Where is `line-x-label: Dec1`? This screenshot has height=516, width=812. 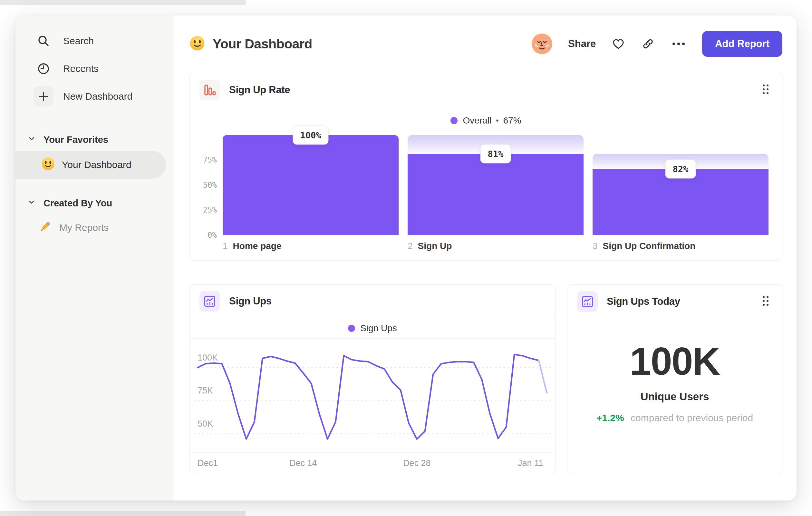 line-x-label: Dec1 is located at coordinates (208, 463).